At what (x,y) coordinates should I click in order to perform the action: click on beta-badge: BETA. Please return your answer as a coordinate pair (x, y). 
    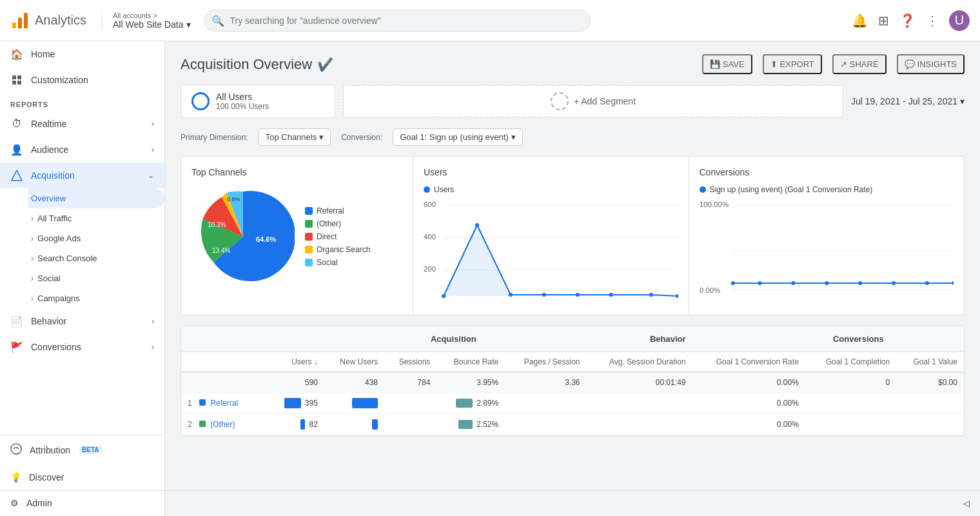
    Looking at the image, I should click on (90, 450).